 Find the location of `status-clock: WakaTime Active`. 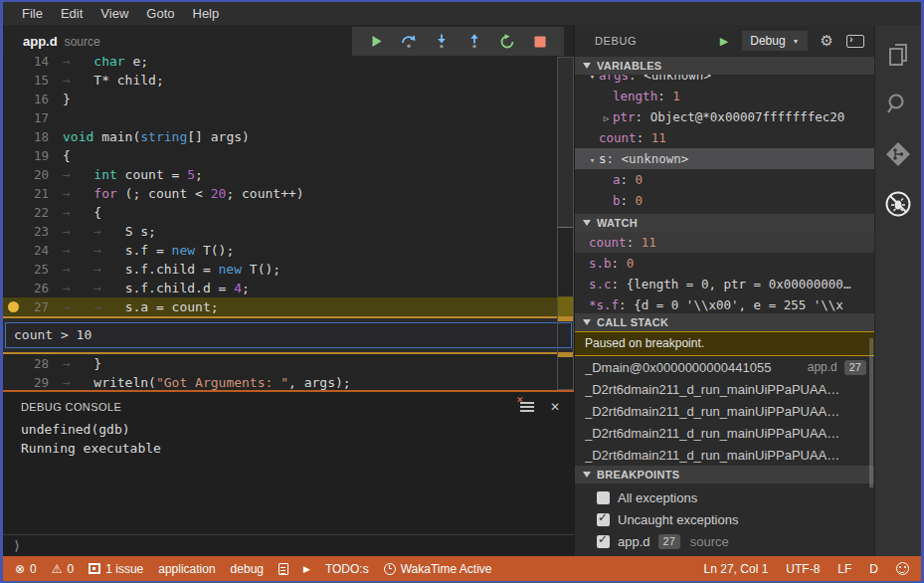

status-clock: WakaTime Active is located at coordinates (438, 569).